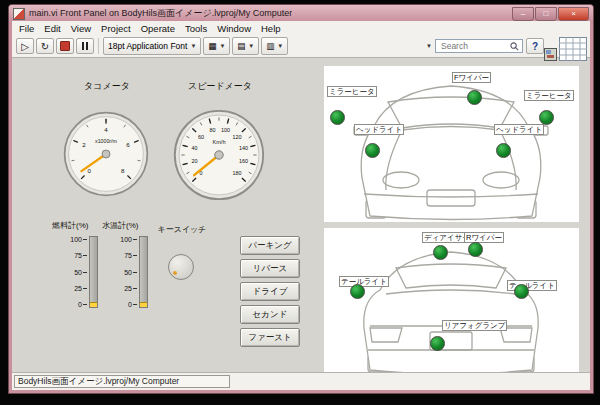 This screenshot has width=600, height=405. Describe the element at coordinates (212, 130) in the screenshot. I see `svg-text: 80` at that location.